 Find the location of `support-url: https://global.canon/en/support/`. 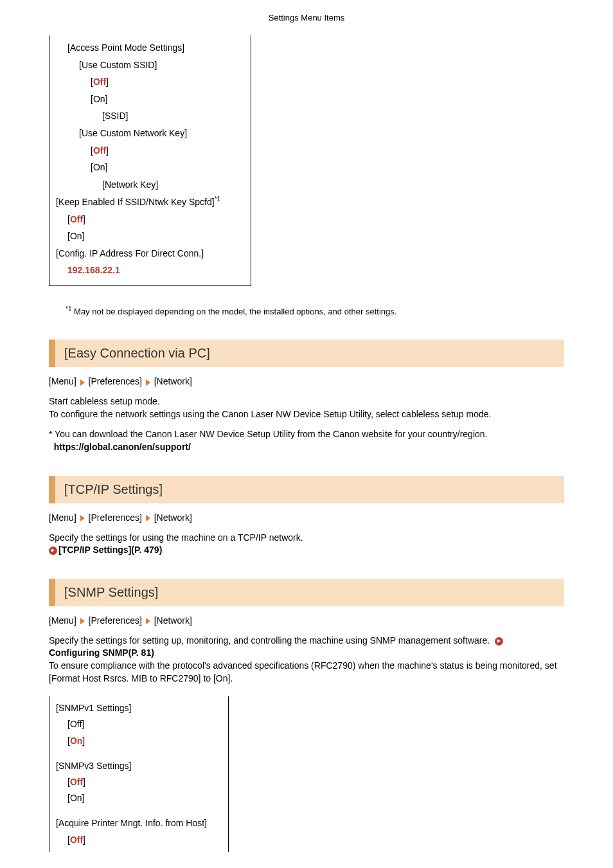

support-url: https://global.canon/en/support/ is located at coordinates (122, 447).